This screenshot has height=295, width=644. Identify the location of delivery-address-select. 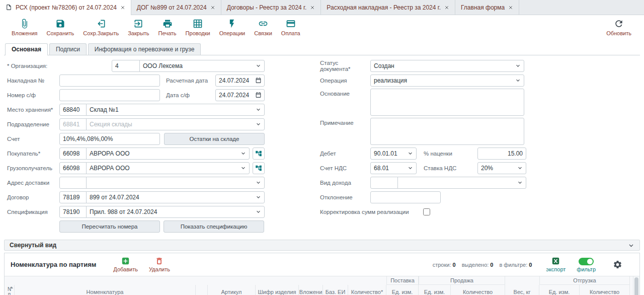
(175, 183).